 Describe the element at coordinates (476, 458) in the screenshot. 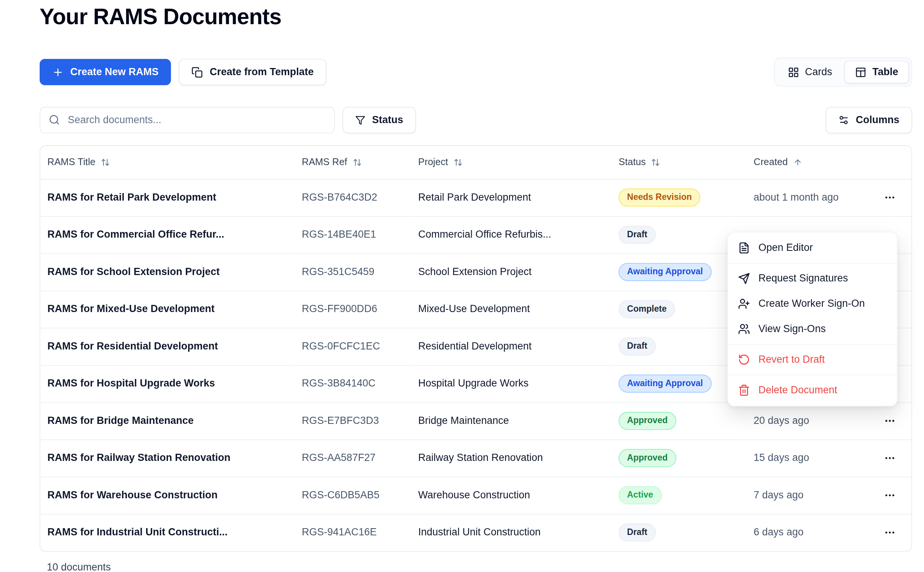

I see `table-row: RAMS for Railway Station Renovation RGS-…` at that location.